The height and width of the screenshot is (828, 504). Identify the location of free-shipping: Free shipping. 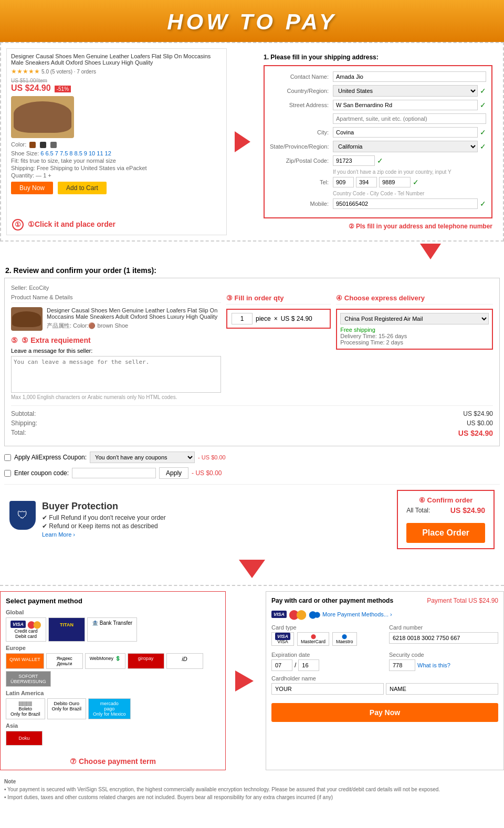
(415, 330).